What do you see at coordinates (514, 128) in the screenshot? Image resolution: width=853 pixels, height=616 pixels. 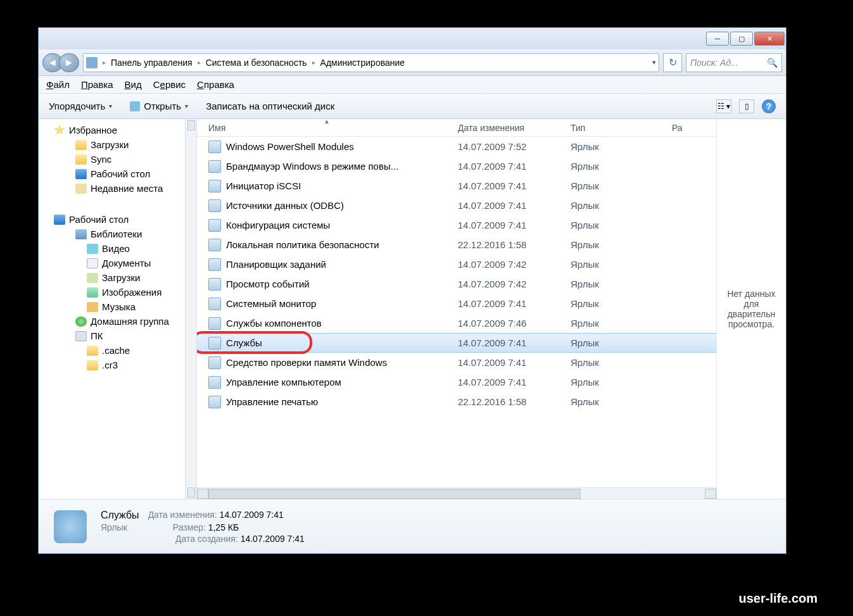 I see `column-date: Дата изменения` at bounding box center [514, 128].